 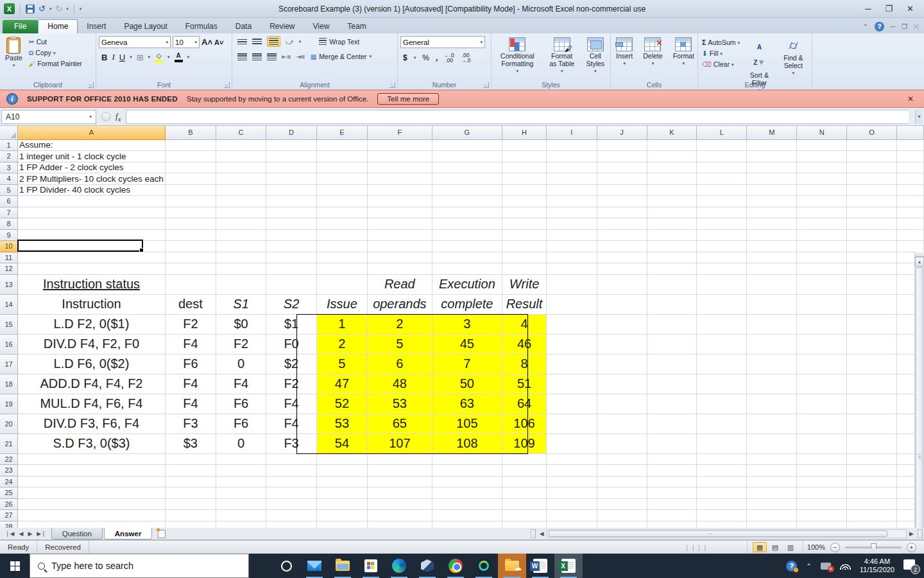 What do you see at coordinates (227, 85) in the screenshot?
I see `font-dialog-launcher-icon` at bounding box center [227, 85].